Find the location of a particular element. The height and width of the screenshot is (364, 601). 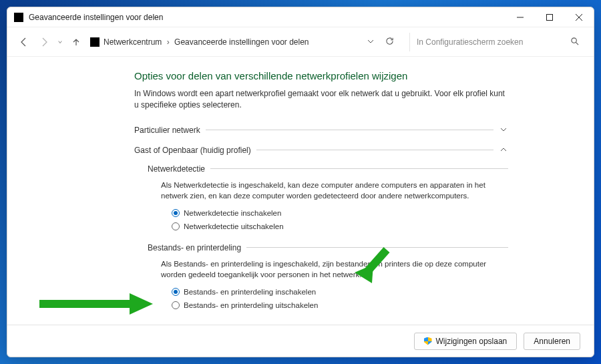

profile-all-expander: Alle netwerken is located at coordinates (328, 322).